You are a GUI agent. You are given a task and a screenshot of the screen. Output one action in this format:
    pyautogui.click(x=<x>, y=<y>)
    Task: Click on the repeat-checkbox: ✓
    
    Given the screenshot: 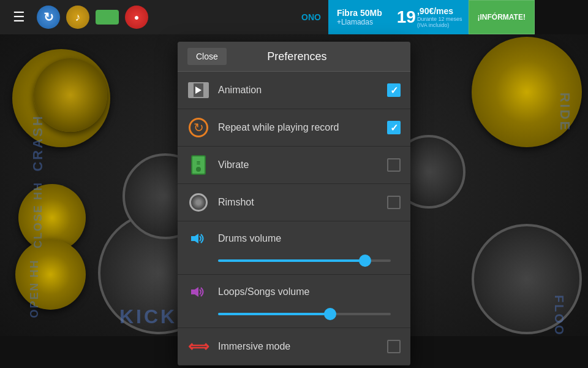 What is the action you would take?
    pyautogui.click(x=394, y=128)
    